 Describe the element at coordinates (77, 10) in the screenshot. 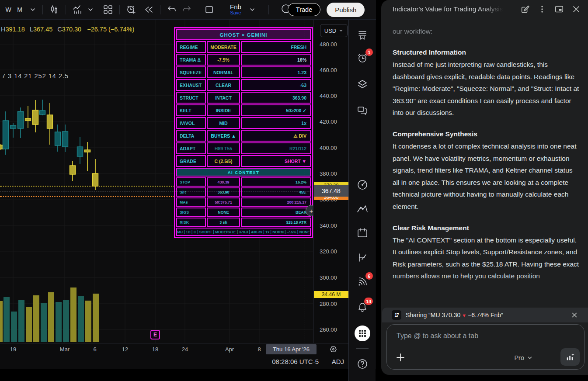

I see `indicators-icon` at that location.